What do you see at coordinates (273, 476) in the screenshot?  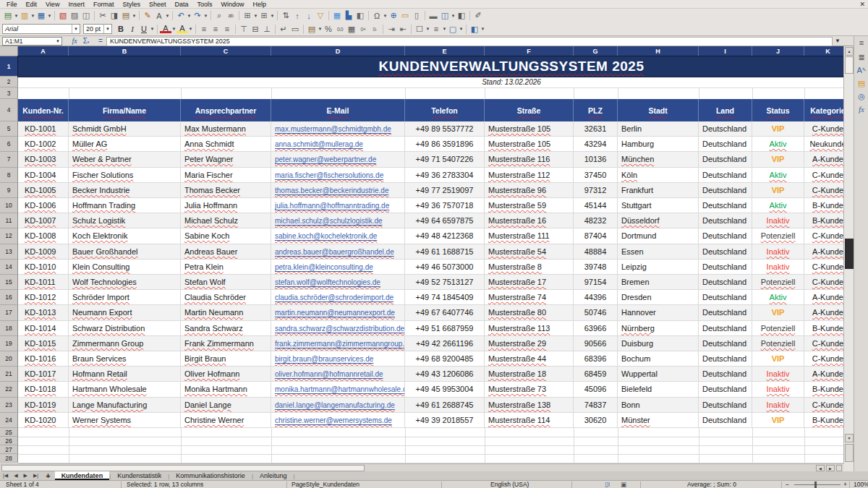 I see `sheet-tab-anleitung: Anleitung` at bounding box center [273, 476].